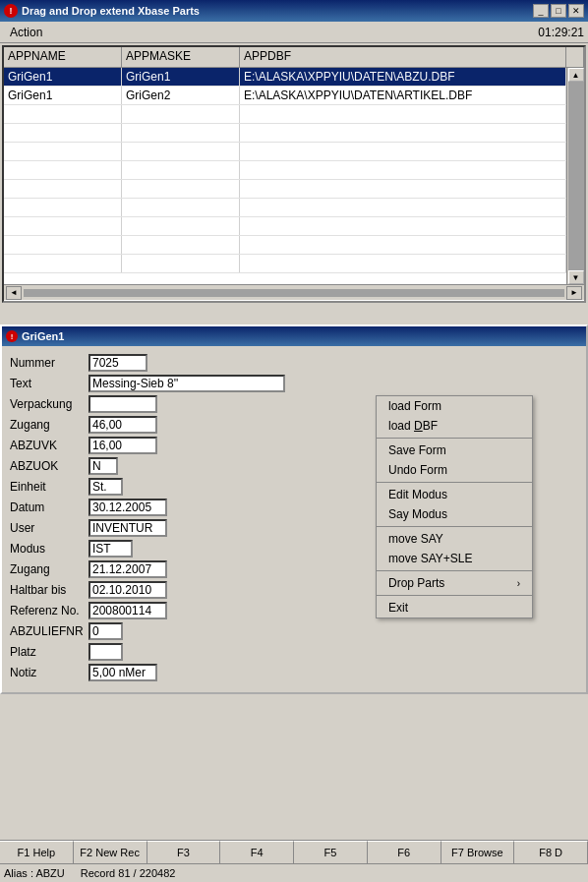 The height and width of the screenshot is (882, 588). What do you see at coordinates (574, 293) in the screenshot?
I see `scroll-right-button: ►` at bounding box center [574, 293].